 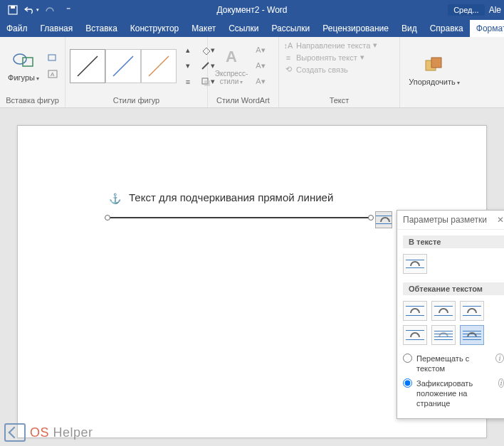 I want to click on create-link-button: ⟲Создать связь, so click(x=316, y=70).